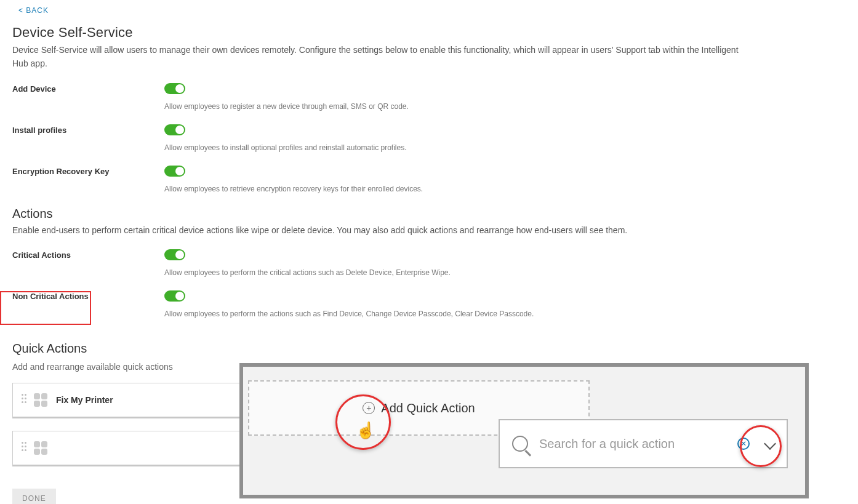 The image size is (858, 504). Describe the element at coordinates (89, 129) in the screenshot. I see `setting-label: Install profiles` at that location.